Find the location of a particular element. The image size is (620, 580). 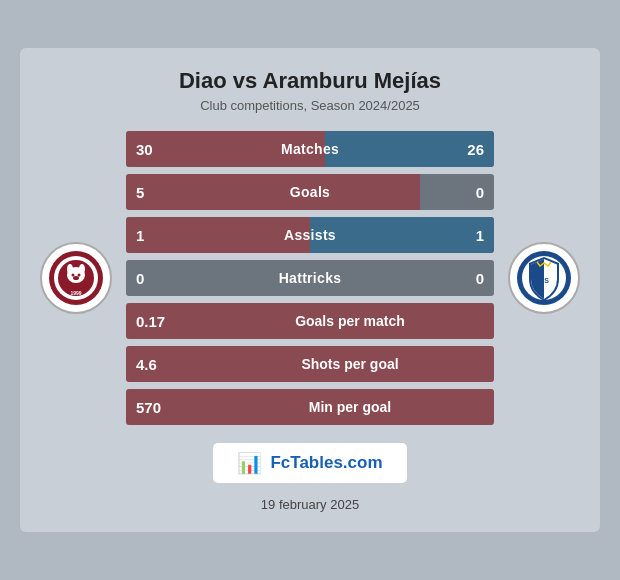

stat-label-assists: Assists is located at coordinates (310, 235).